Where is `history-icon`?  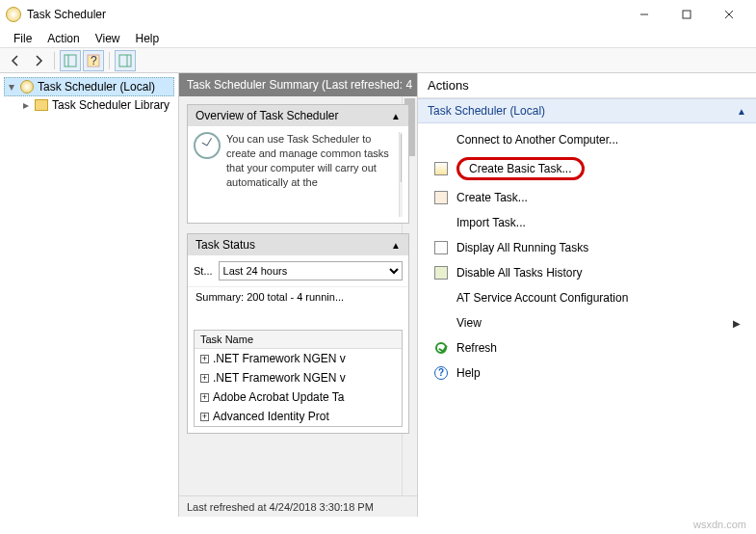 history-icon is located at coordinates (441, 273).